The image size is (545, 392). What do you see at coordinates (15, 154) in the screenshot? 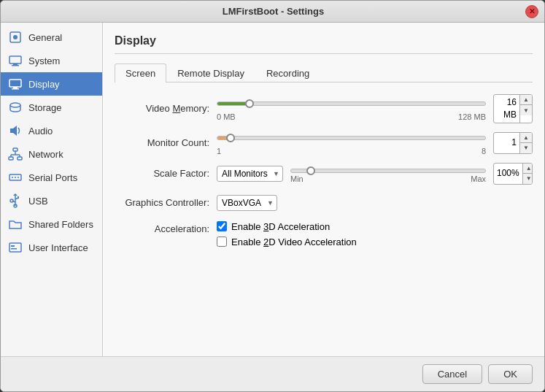
I see `network-icon` at bounding box center [15, 154].